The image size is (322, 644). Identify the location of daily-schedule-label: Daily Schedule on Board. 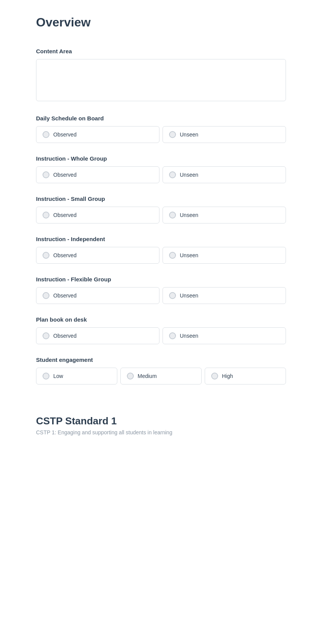
(161, 118).